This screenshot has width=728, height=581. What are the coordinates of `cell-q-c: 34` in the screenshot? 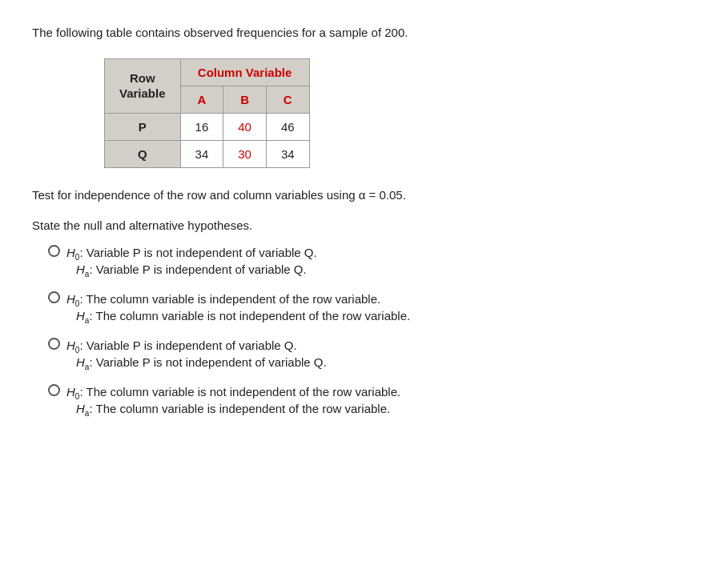 It's located at (288, 154).